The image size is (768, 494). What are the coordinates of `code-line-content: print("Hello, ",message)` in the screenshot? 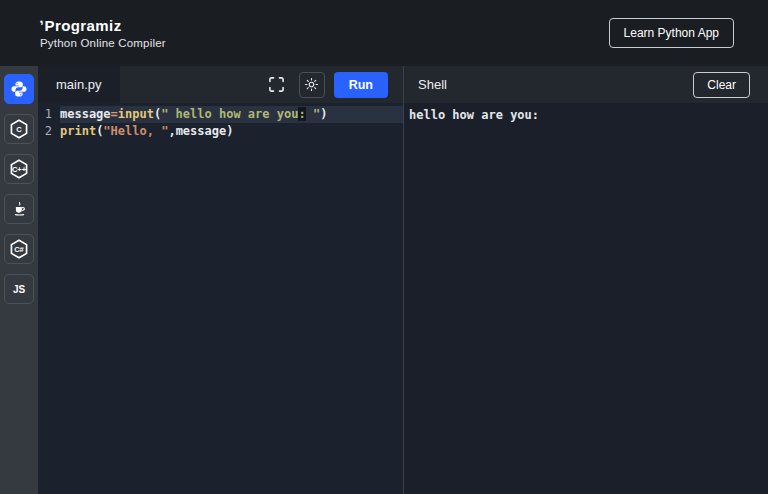 It's located at (232, 132).